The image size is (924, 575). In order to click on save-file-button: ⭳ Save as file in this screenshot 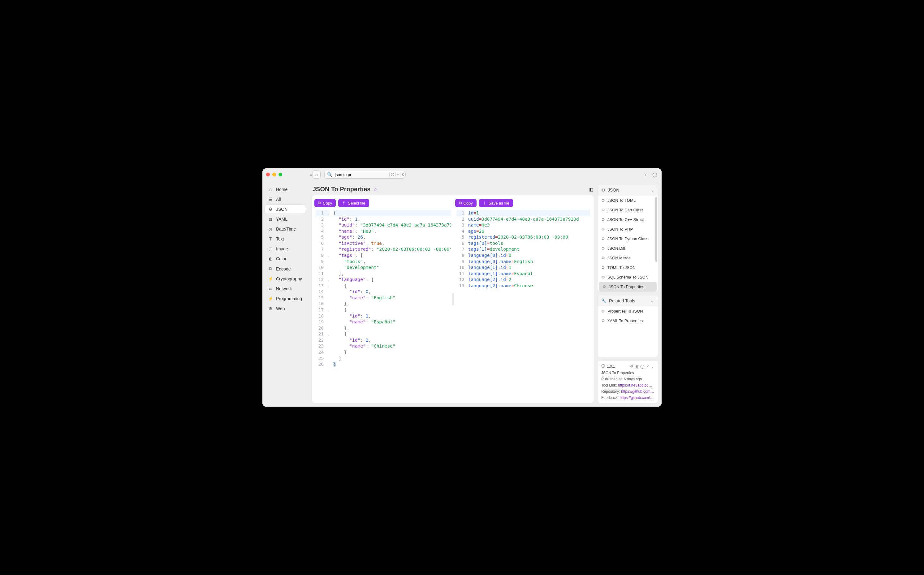, I will do `click(496, 203)`.